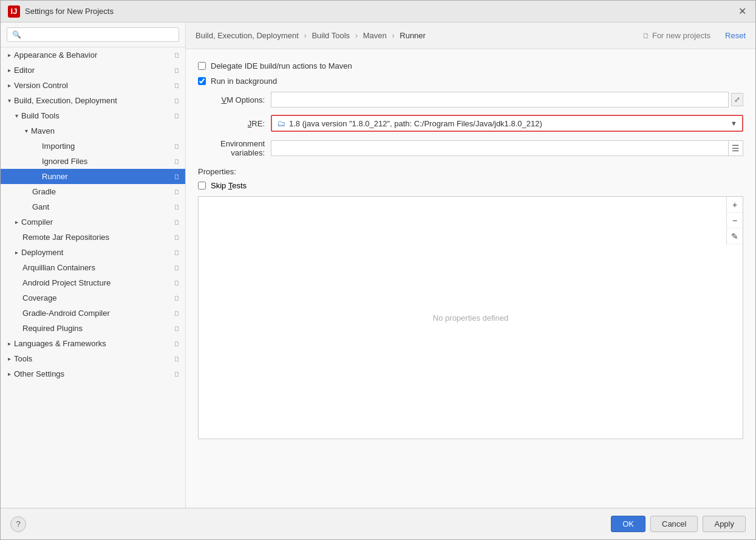 This screenshot has width=756, height=540. I want to click on sidebar-page-icon-build-tools: 🗋, so click(177, 116).